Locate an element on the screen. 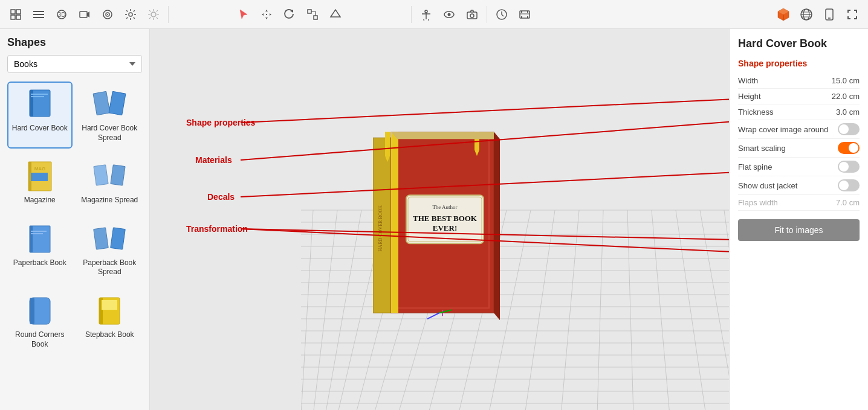 The height and width of the screenshot is (410, 868). category-dropdown: Books Magazines Boxes Electronics is located at coordinates (75, 64).